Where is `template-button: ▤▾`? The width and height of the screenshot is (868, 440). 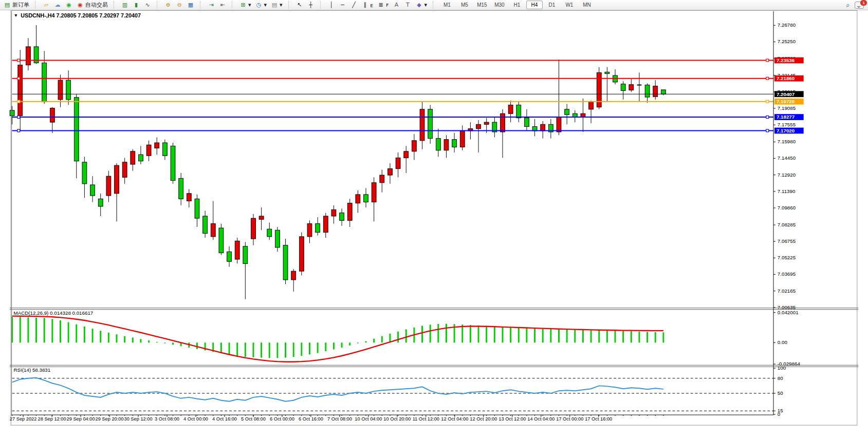 template-button: ▤▾ is located at coordinates (276, 5).